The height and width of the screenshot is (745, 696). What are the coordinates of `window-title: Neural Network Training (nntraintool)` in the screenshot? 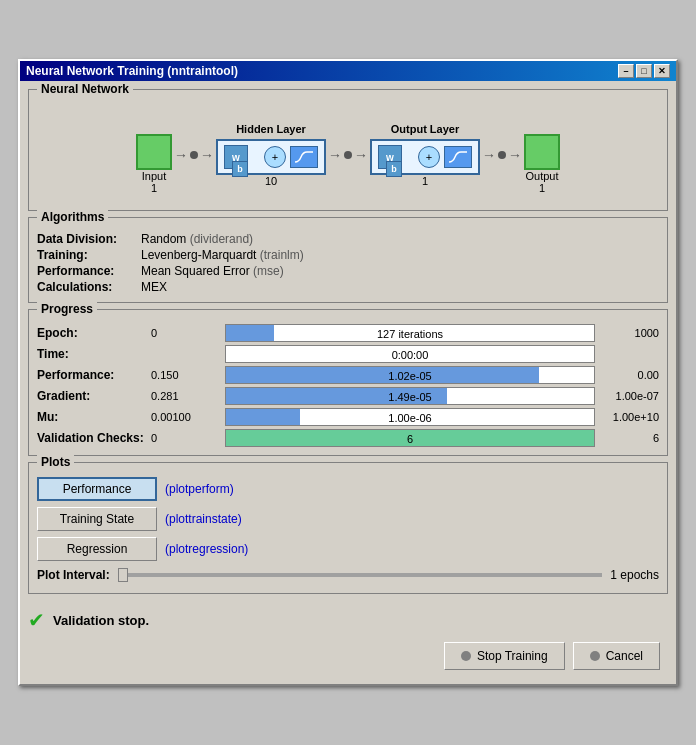 It's located at (132, 71).